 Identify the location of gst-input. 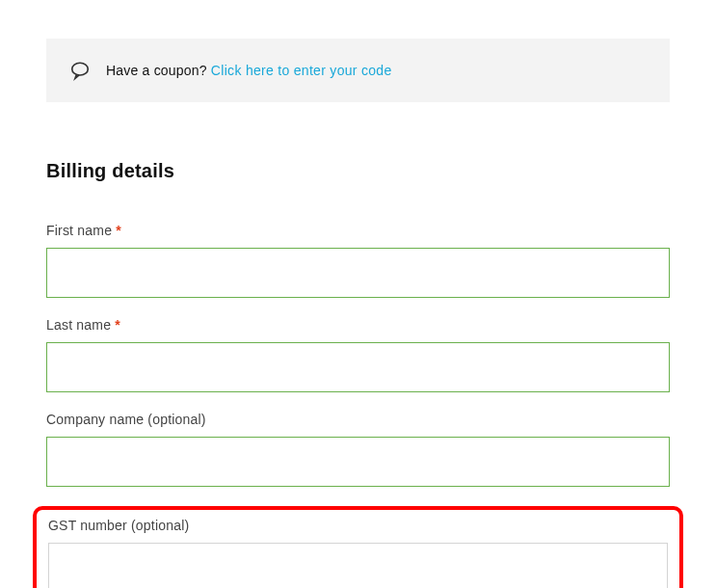
(358, 565).